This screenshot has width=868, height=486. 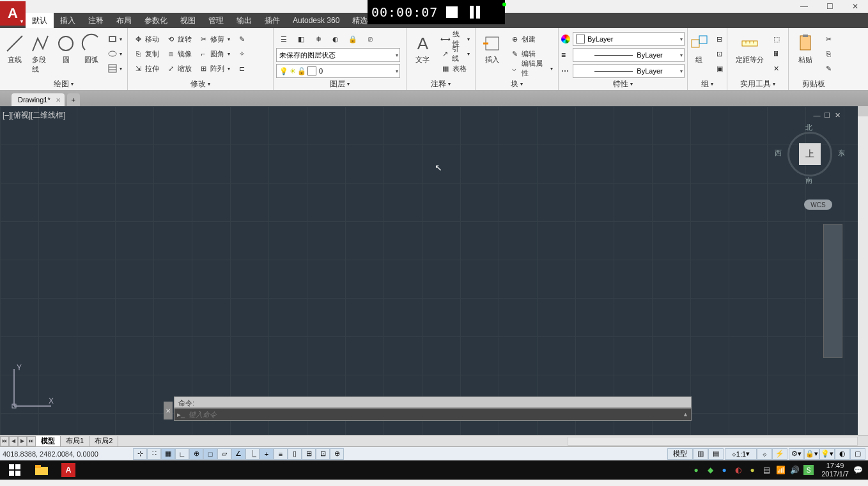 What do you see at coordinates (629, 55) in the screenshot?
I see `lineweight-combo: ByLayer▾` at bounding box center [629, 55].